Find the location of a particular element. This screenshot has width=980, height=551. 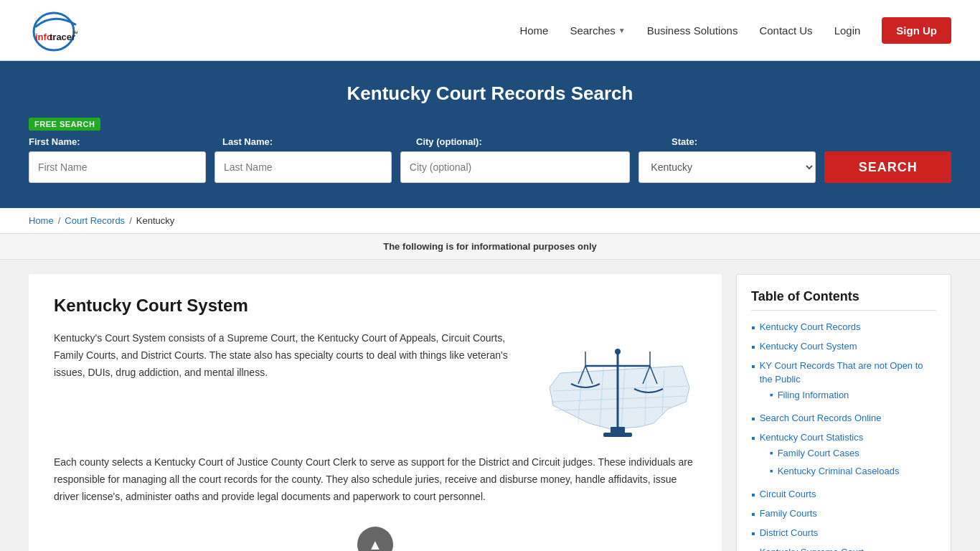

toc-sub-link-3-1: Filing Information is located at coordinates (814, 395).